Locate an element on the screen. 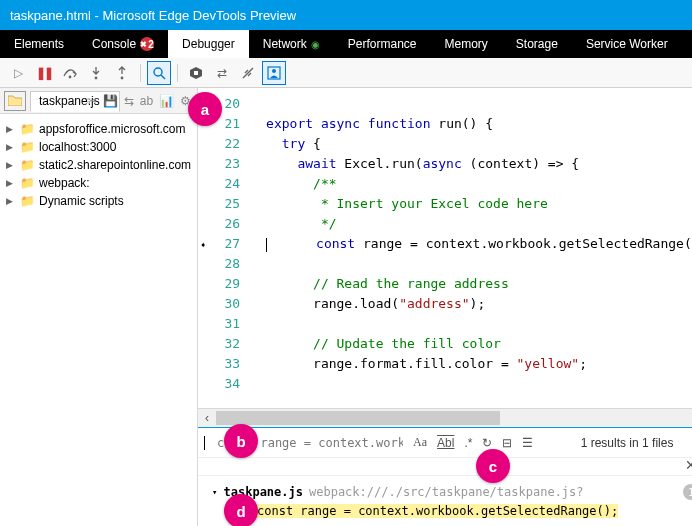 This screenshot has width=692, height=526. console-error-badge: ✖2 is located at coordinates (147, 44).